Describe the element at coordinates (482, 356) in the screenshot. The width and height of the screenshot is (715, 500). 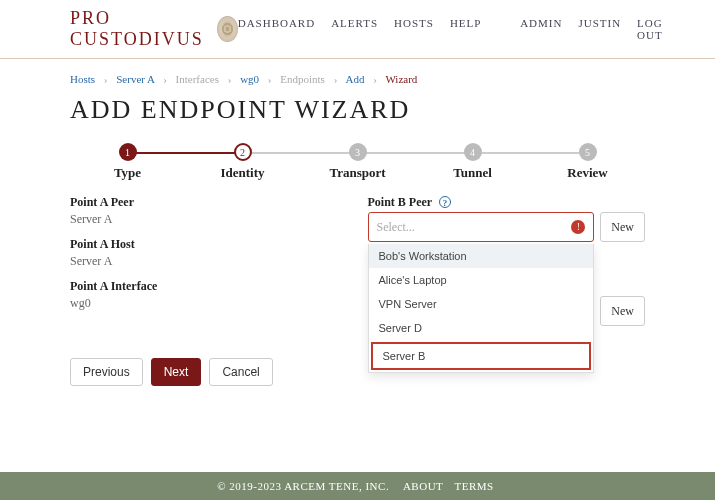
I see `dropdown-option-server-b: Server B` at that location.